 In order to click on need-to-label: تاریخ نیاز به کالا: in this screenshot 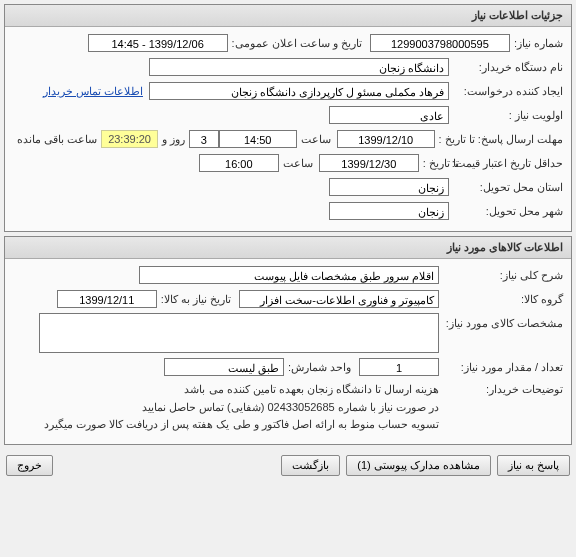, I will do `click(196, 300)`.